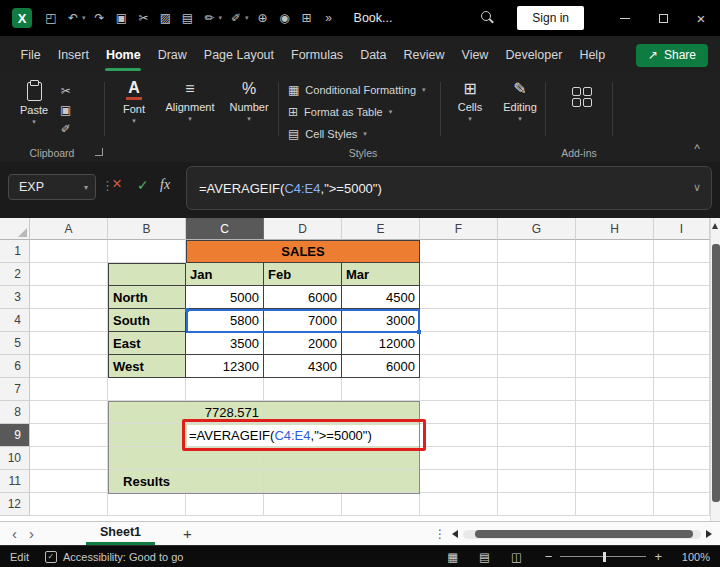 Image resolution: width=720 pixels, height=567 pixels. I want to click on font-button: A Font ▾, so click(134, 102).